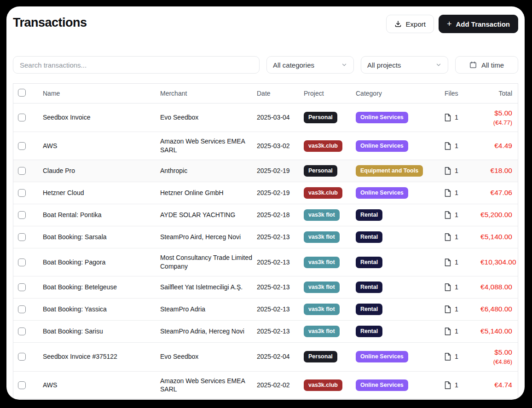 This screenshot has width=532, height=408. I want to click on total-amount: €4.49, so click(503, 146).